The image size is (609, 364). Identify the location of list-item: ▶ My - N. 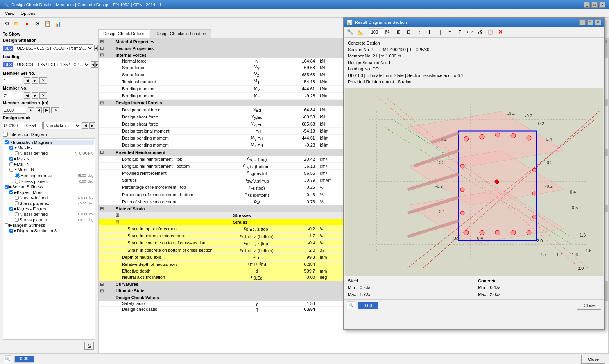
(49, 159).